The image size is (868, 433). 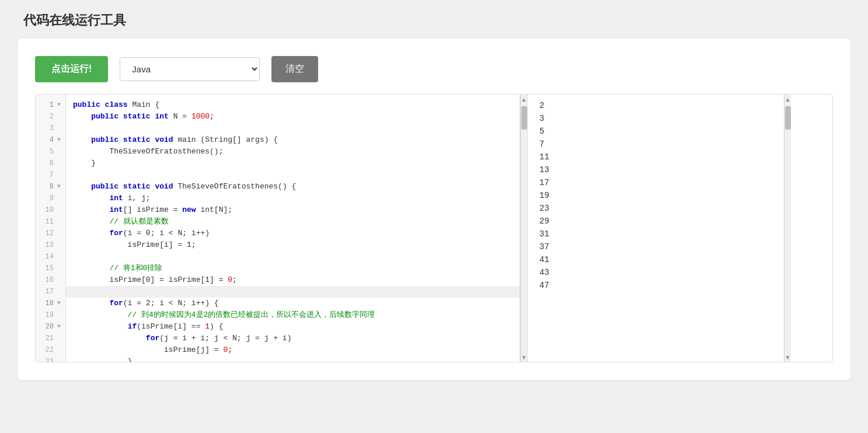 What do you see at coordinates (293, 233) in the screenshot?
I see `code-line: for(i = 0; i < N; i++)` at bounding box center [293, 233].